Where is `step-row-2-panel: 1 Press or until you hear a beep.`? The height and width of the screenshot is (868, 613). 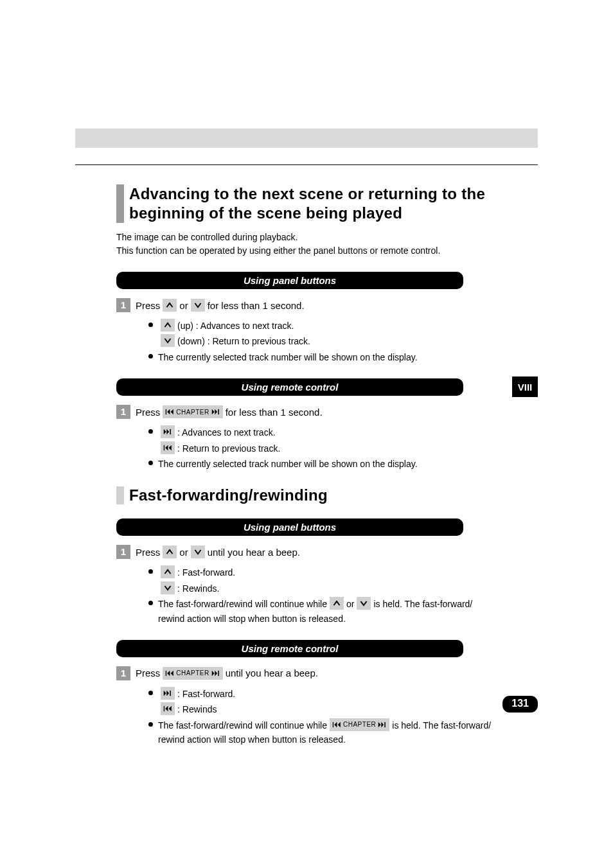 step-row-2-panel: 1 Press or until you hear a beep. is located at coordinates (327, 552).